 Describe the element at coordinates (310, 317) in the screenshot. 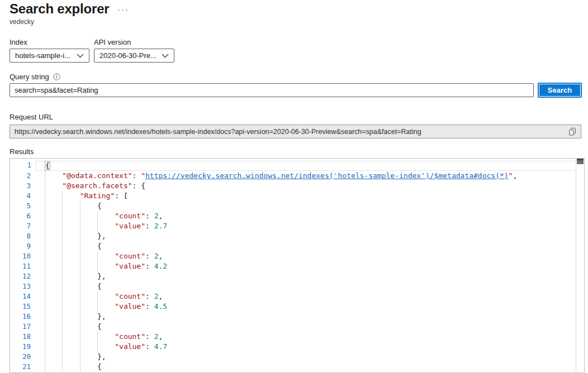

I see `code-line: 16 },` at that location.